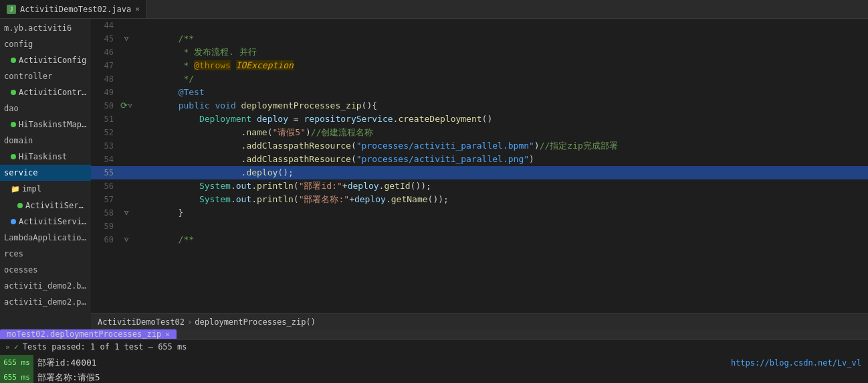 The image size is (868, 383). Describe the element at coordinates (45, 173) in the screenshot. I see `sidebar-item-service: service` at that location.